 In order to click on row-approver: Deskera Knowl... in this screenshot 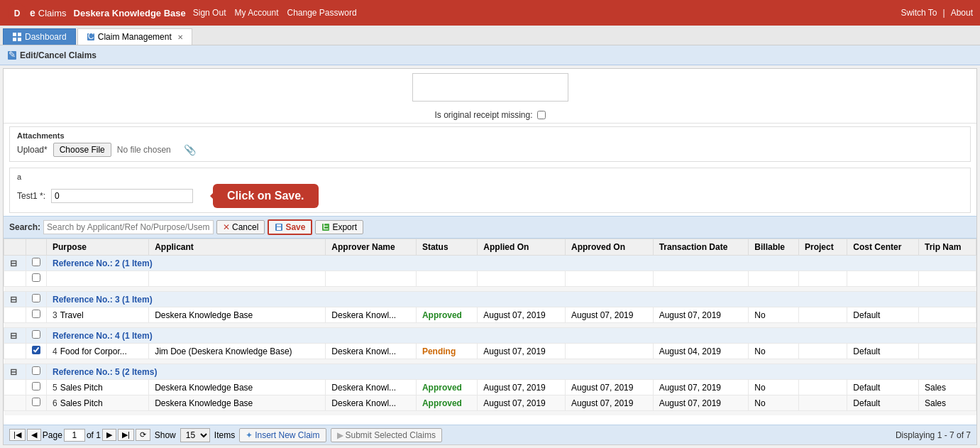, I will do `click(371, 315)`.